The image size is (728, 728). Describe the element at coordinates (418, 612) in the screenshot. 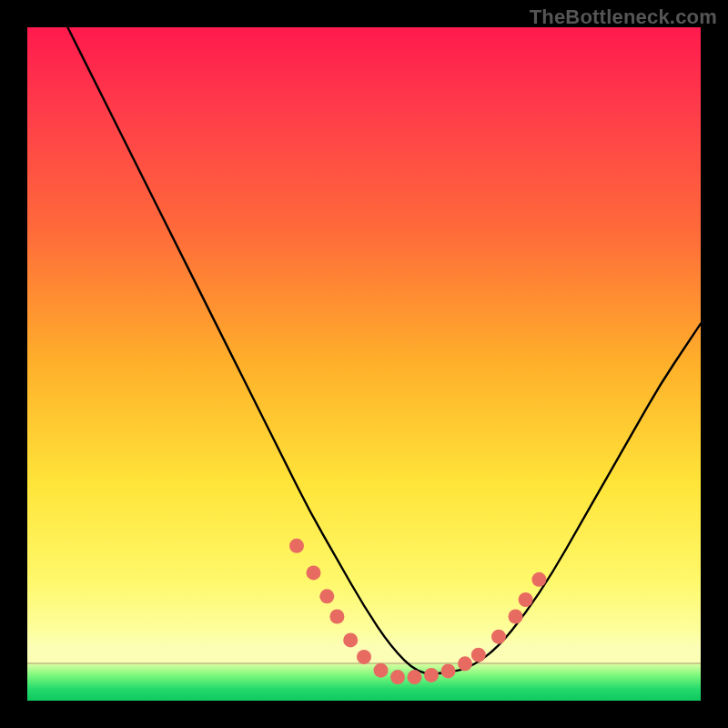

I see `marker-group` at that location.